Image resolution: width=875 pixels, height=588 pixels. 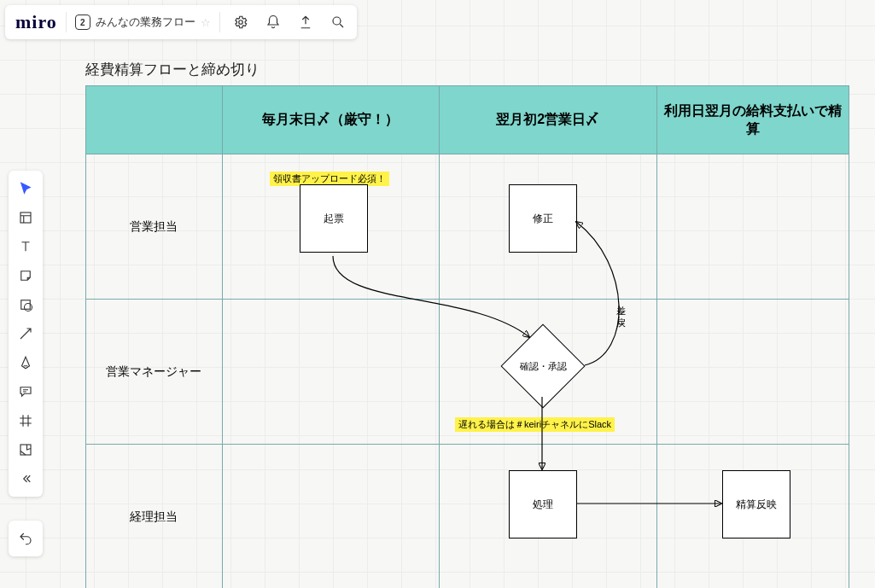 What do you see at coordinates (26, 247) in the screenshot?
I see `text-icon` at bounding box center [26, 247].